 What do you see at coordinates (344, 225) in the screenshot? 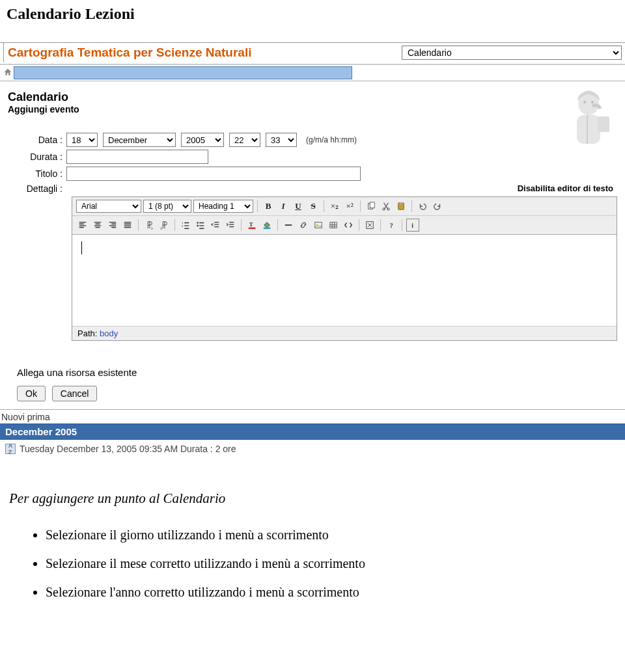
I see `toolbar-row-2: 12 T ? i` at bounding box center [344, 225].